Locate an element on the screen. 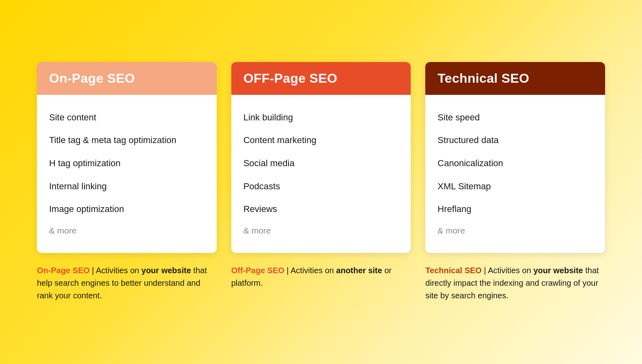 The width and height of the screenshot is (642, 364). description-technical: Technical SEO | Activities on your websi… is located at coordinates (515, 283).